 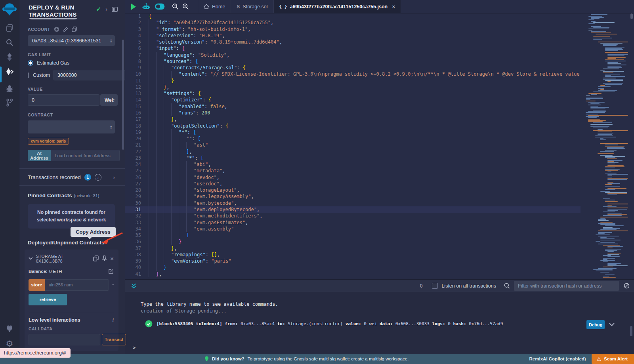 I want to click on edit-account-icon, so click(x=66, y=29).